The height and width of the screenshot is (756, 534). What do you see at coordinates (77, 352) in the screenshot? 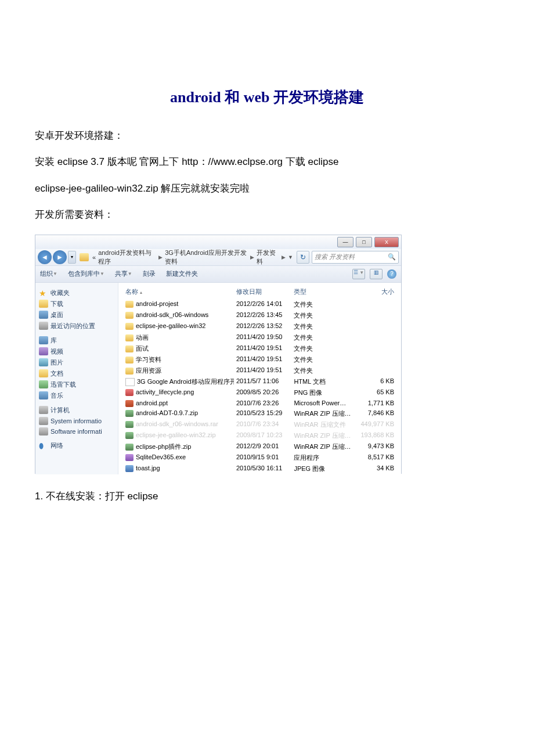
I see `nav-videos: 视频` at bounding box center [77, 352].